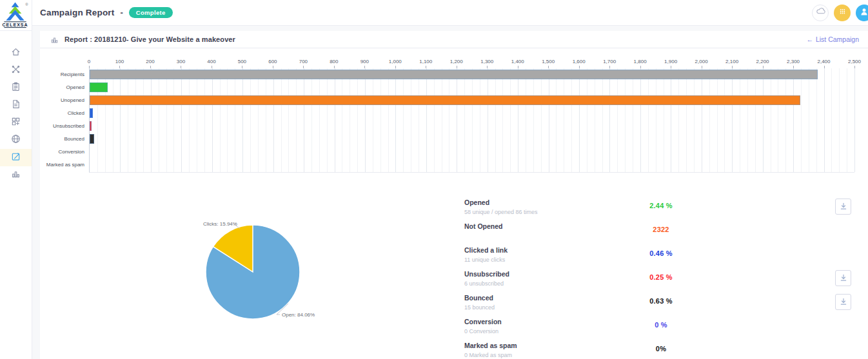 This screenshot has width=868, height=359. Describe the element at coordinates (15, 106) in the screenshot. I see `document-icon` at that location.